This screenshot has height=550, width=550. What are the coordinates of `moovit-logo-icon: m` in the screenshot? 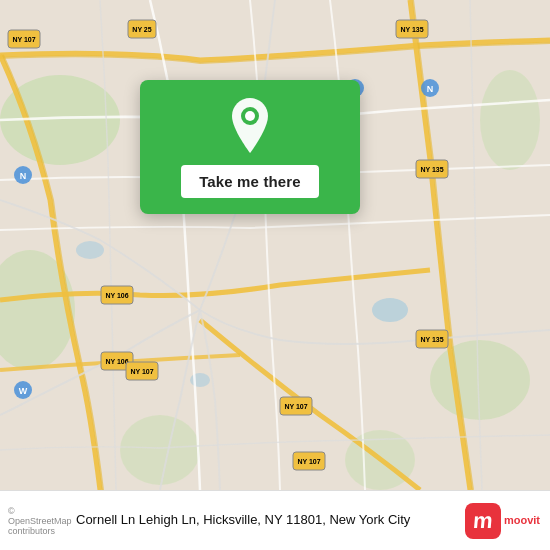 It's located at (483, 521).